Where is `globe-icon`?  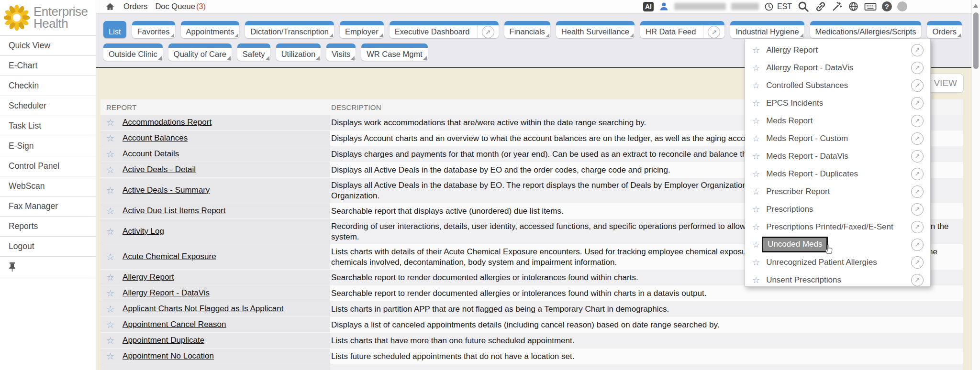 globe-icon is located at coordinates (854, 7).